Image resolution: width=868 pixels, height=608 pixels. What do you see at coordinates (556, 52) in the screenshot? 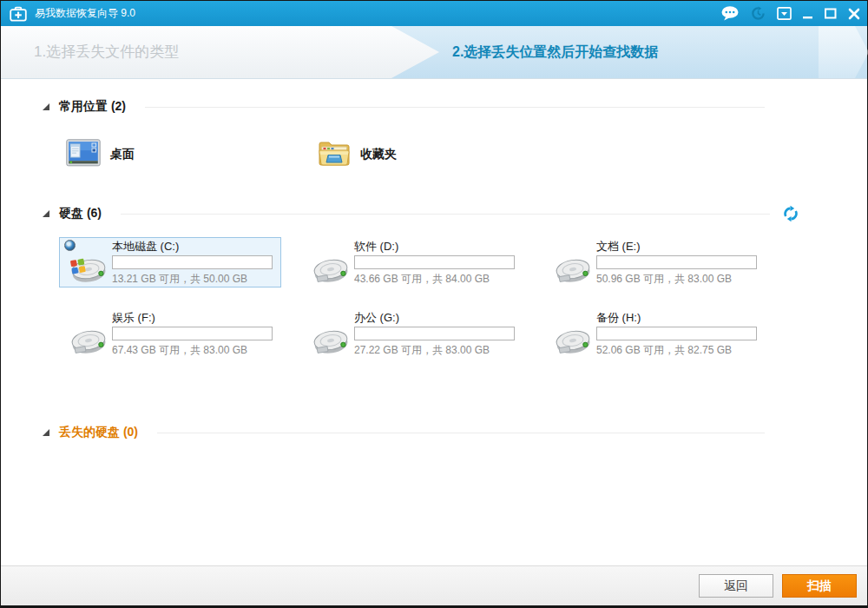
I see `step-2-label: 2.选择丢失位置然后开始查找数据` at bounding box center [556, 52].